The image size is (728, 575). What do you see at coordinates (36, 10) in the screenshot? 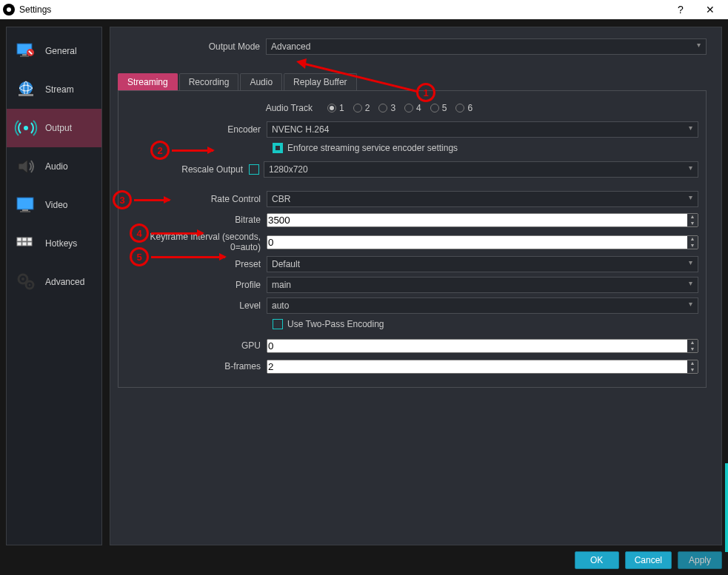
I see `window-title: Settings` at bounding box center [36, 10].